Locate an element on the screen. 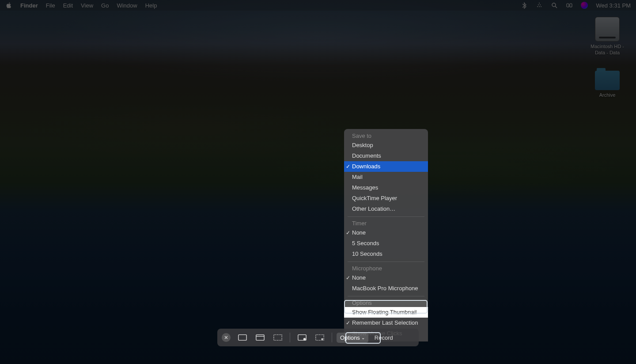  record-button: Record is located at coordinates (384, 337).